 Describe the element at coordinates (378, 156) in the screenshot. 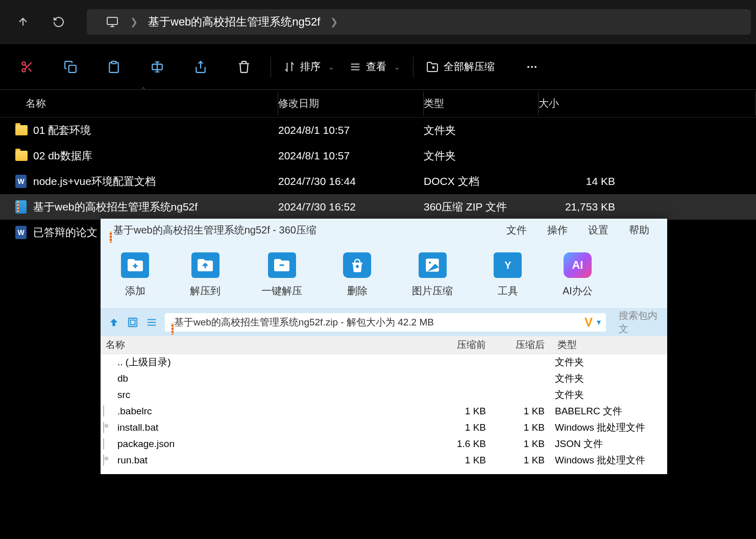

I see `file-row: 02 db数据库2024/8/1 10:57文件夹` at that location.